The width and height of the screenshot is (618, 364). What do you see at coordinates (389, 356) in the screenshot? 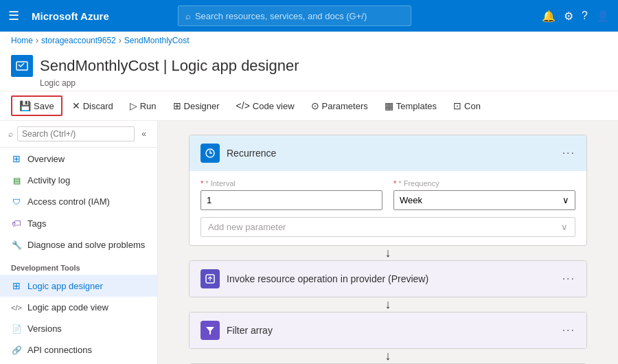
I see `arrow-3: ↓` at bounding box center [389, 356].